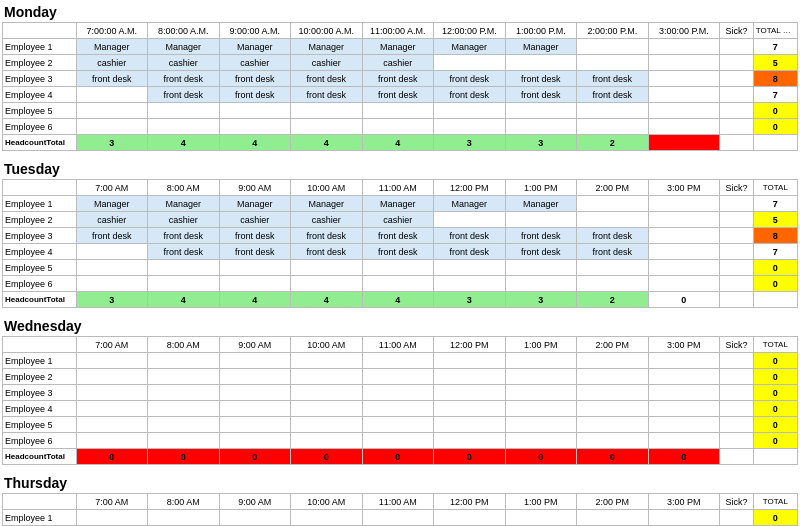  I want to click on shift-cell-0-5: Manager, so click(470, 47).